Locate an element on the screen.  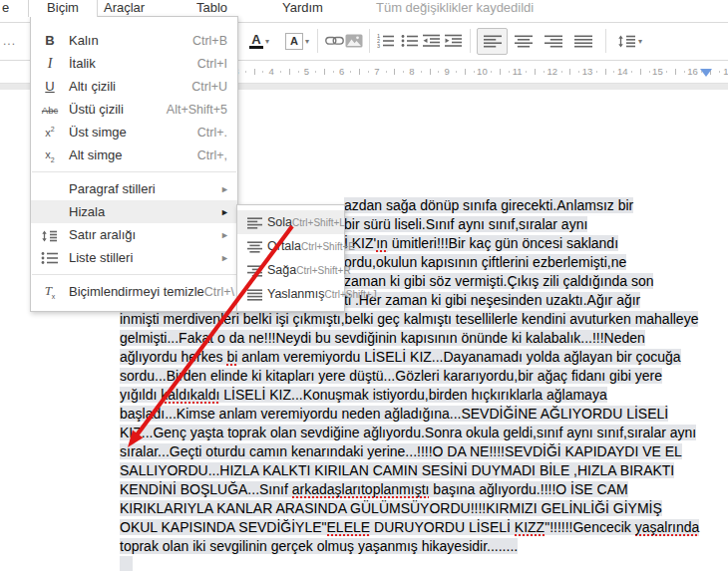
menu-item-partial: e is located at coordinates (6, 8).